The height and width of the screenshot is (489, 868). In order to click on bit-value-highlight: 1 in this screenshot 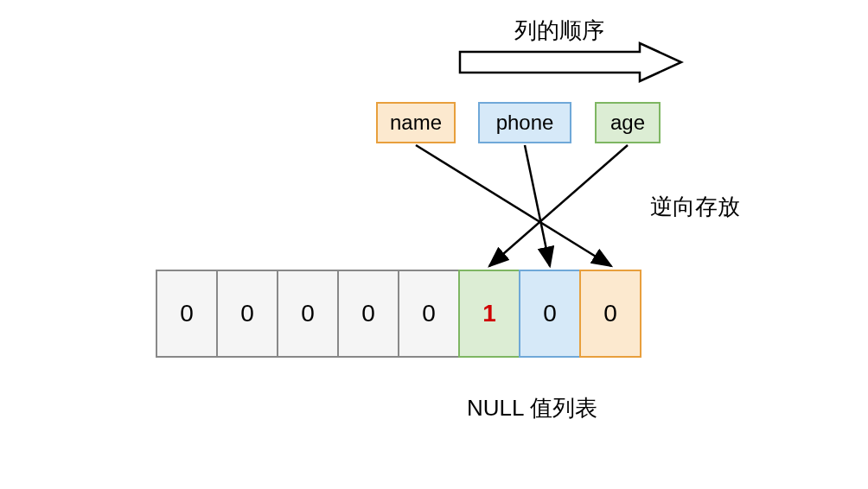, I will do `click(489, 314)`.